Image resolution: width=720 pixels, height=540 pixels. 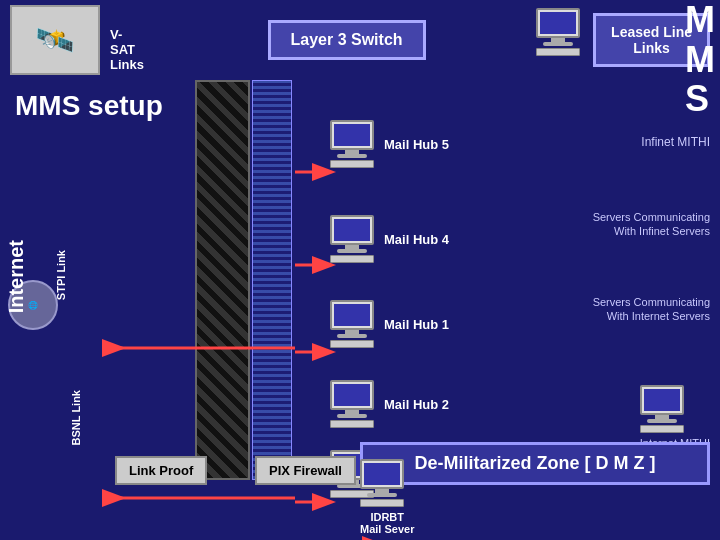 What do you see at coordinates (360, 40) in the screenshot?
I see `top-bar: 🛰️ V-SAT Links Layer 3 Switch Leased Lin…` at bounding box center [360, 40].